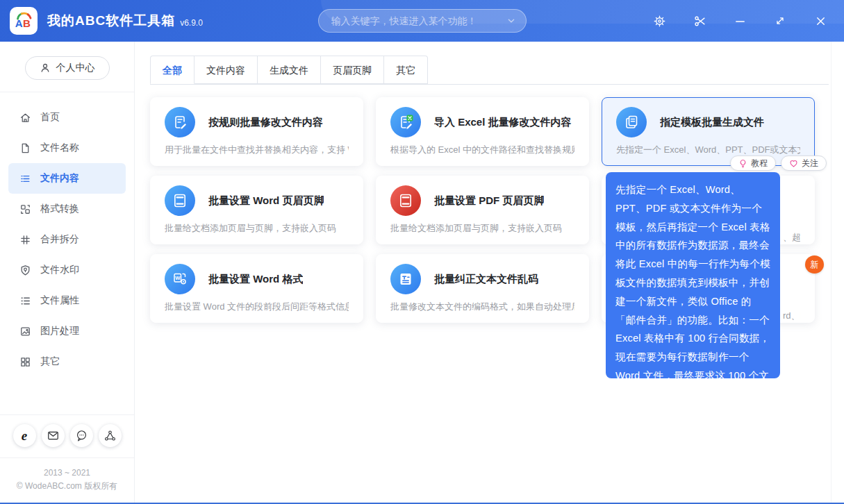 The height and width of the screenshot is (504, 844). I want to click on home-icon, so click(25, 118).